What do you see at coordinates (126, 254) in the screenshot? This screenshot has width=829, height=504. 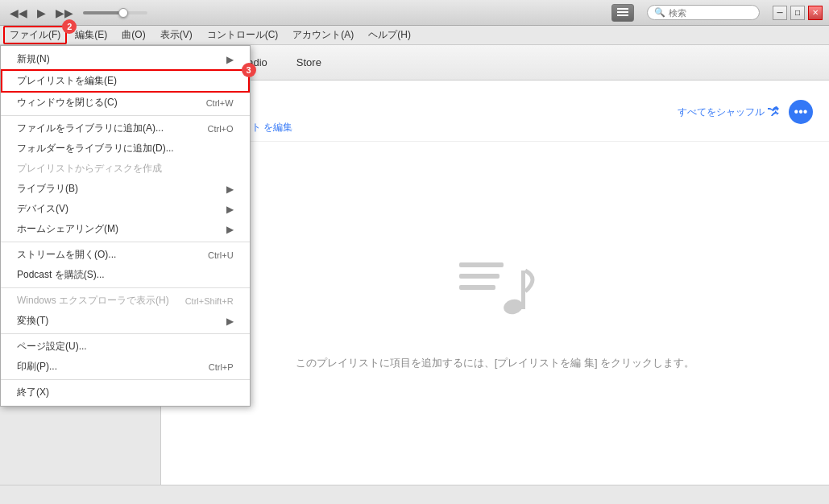 I see `menu-open-stream: ストリームを開く(O)... Ctrl+U` at bounding box center [126, 254].